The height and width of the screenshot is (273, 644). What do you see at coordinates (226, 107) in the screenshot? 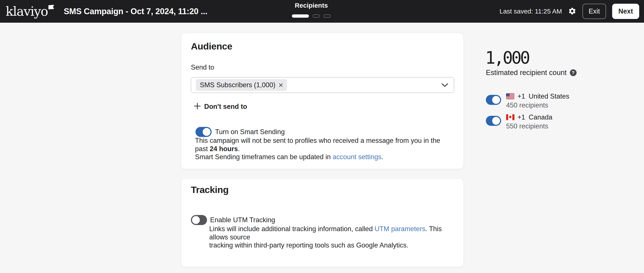
I see `dont-send-to-label: Don't send to` at bounding box center [226, 107].